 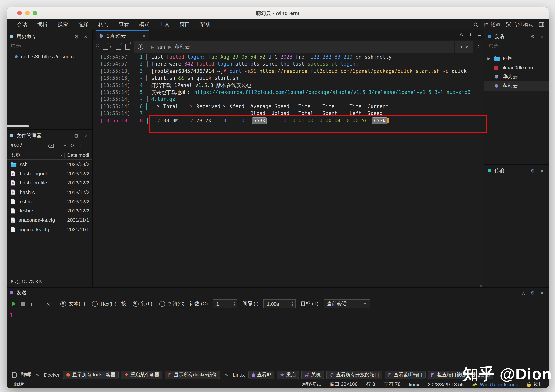 What do you see at coordinates (72, 146) in the screenshot?
I see `refresh-icon: ↻` at bounding box center [72, 146].